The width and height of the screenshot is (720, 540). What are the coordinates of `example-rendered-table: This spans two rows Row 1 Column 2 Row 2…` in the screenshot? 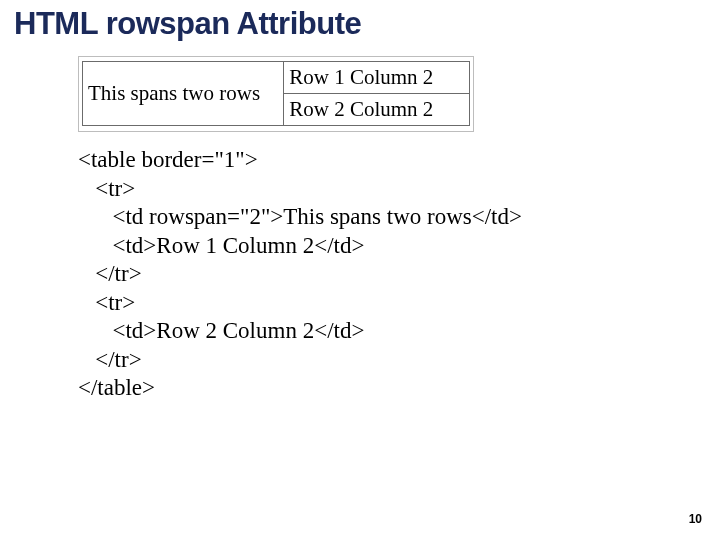 It's located at (276, 94).